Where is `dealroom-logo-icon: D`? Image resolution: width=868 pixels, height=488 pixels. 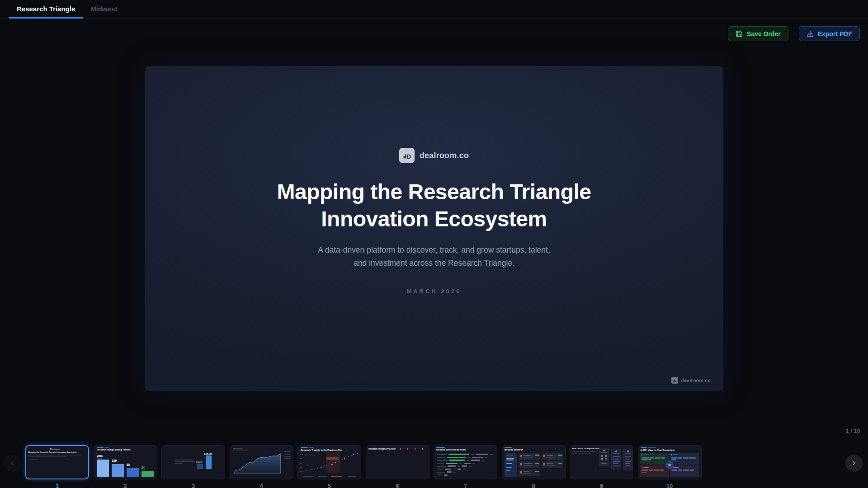
dealroom-logo-icon: D is located at coordinates (407, 155).